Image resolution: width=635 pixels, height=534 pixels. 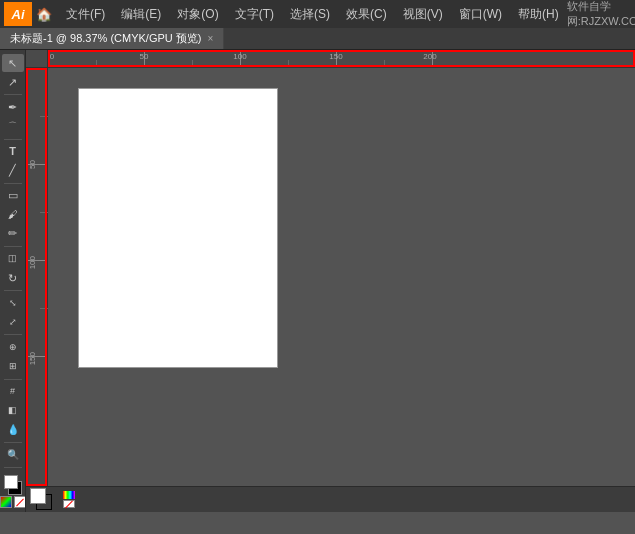 I want to click on eraser-icon: ◫, so click(x=12, y=258).